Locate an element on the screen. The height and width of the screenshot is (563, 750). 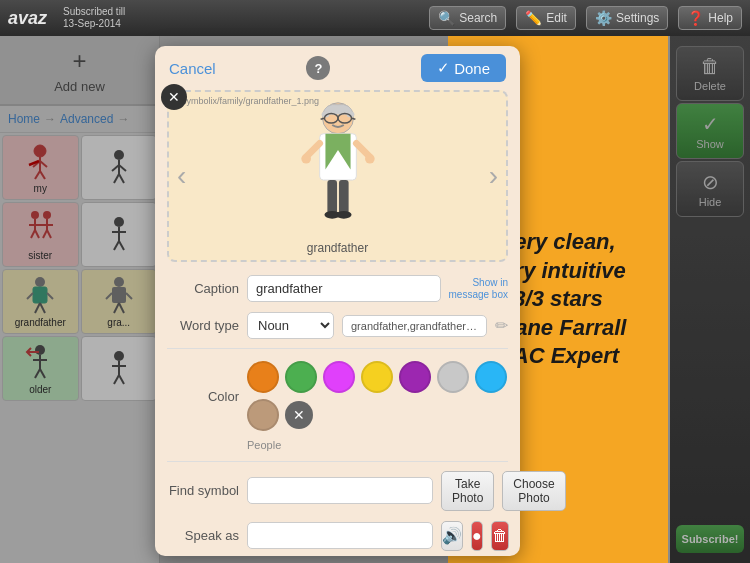
settings-button: ⚙️ Settings is located at coordinates (627, 18).